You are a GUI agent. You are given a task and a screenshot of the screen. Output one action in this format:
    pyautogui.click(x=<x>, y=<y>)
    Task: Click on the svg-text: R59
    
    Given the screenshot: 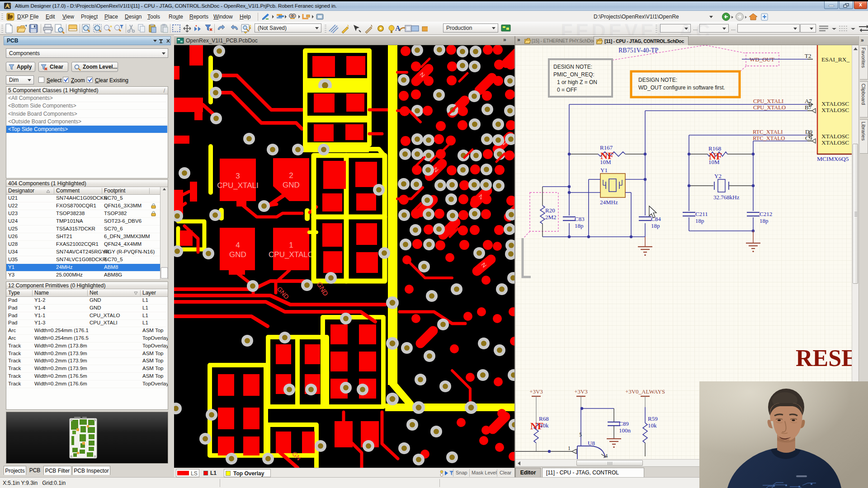 What is the action you would take?
    pyautogui.click(x=653, y=418)
    